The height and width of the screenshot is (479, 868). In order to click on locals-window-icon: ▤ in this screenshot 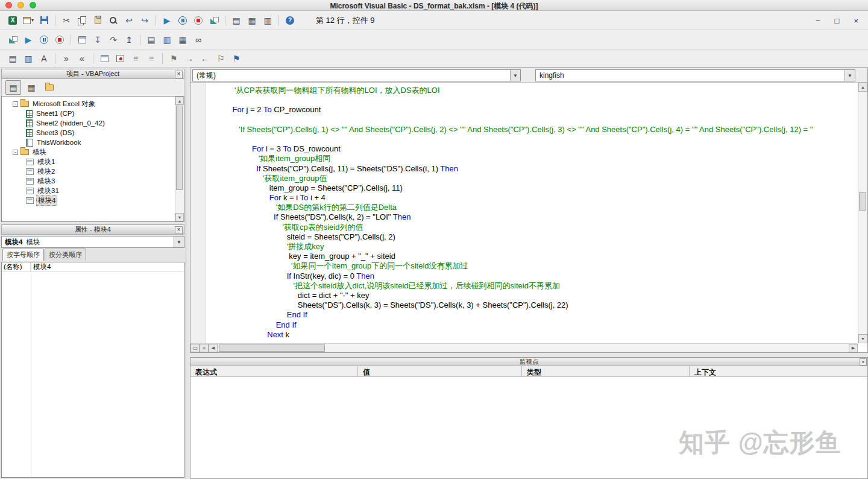, I will do `click(151, 40)`.